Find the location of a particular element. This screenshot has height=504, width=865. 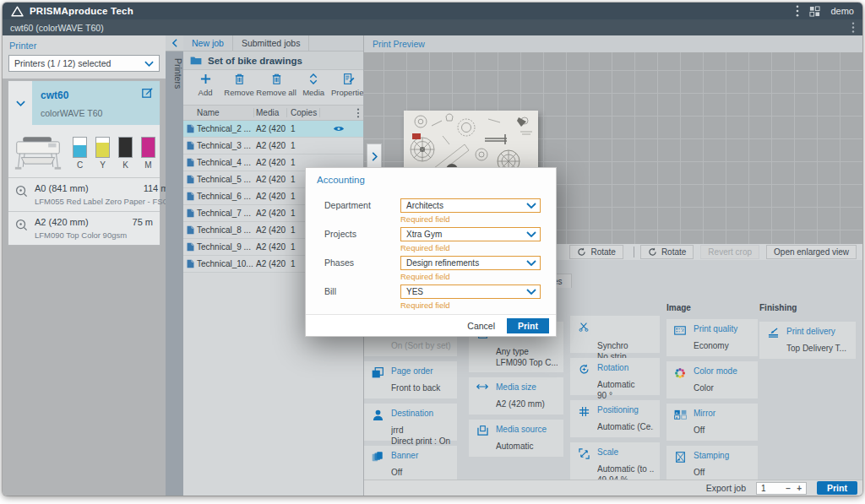

tile-title: Print delivery is located at coordinates (818, 331).